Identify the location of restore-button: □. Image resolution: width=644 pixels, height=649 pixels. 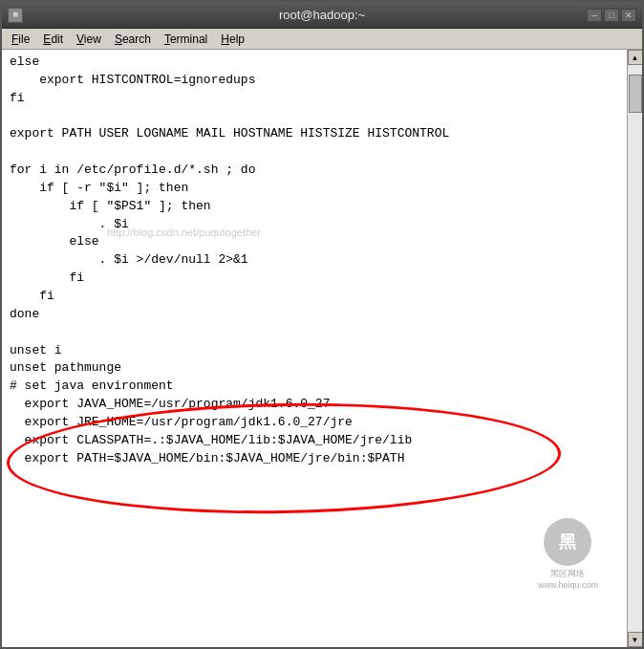
(612, 15).